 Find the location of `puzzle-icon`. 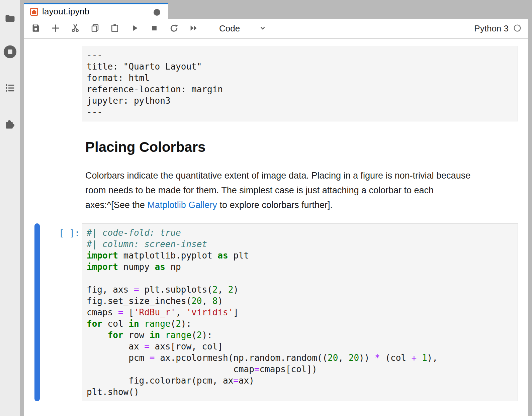

puzzle-icon is located at coordinates (10, 124).